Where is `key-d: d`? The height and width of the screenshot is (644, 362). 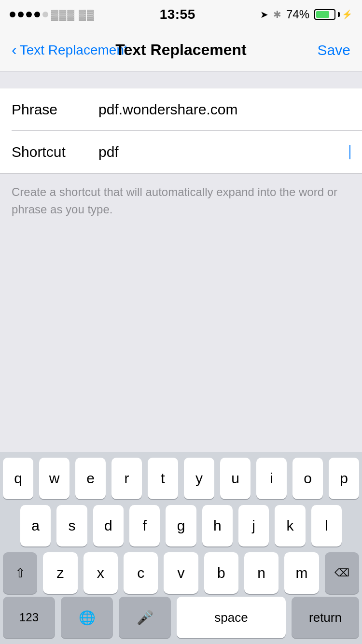
key-d: d is located at coordinates (108, 526).